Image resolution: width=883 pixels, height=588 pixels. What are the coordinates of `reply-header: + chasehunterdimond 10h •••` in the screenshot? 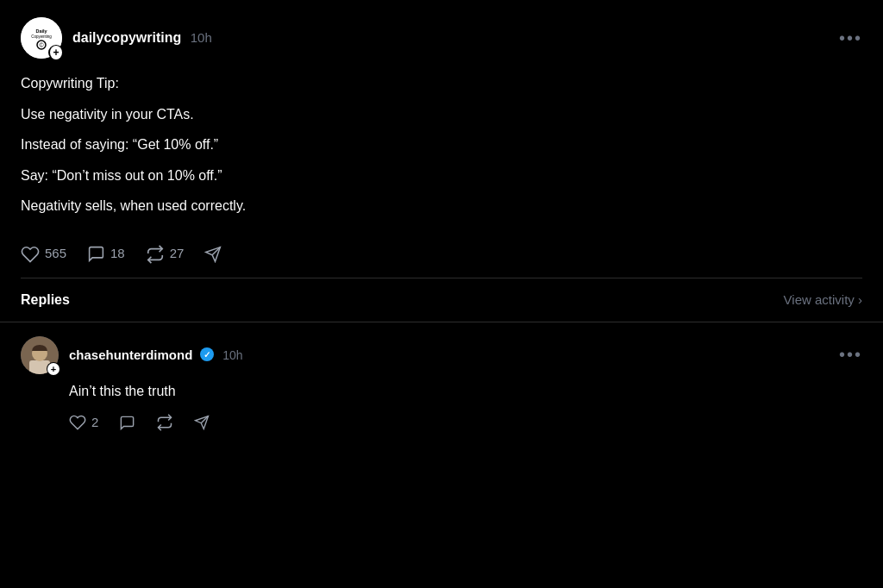 It's located at (442, 355).